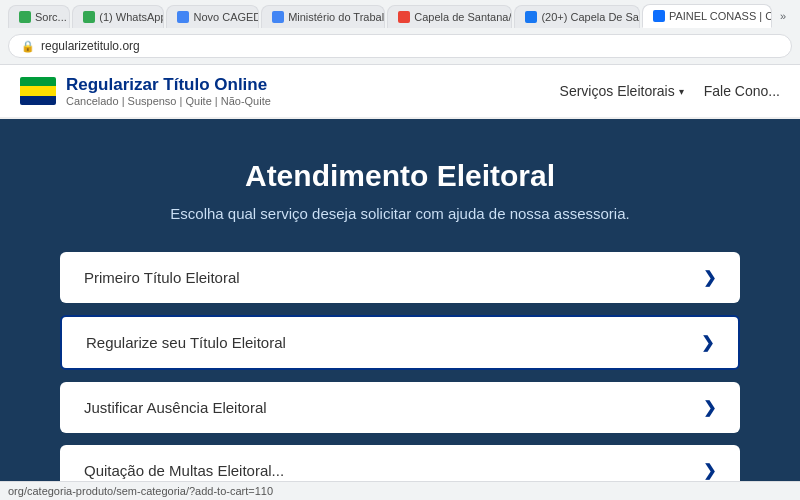 The height and width of the screenshot is (500, 800). What do you see at coordinates (51, 17) in the screenshot?
I see `tab-search-label: Sorc...` at bounding box center [51, 17].